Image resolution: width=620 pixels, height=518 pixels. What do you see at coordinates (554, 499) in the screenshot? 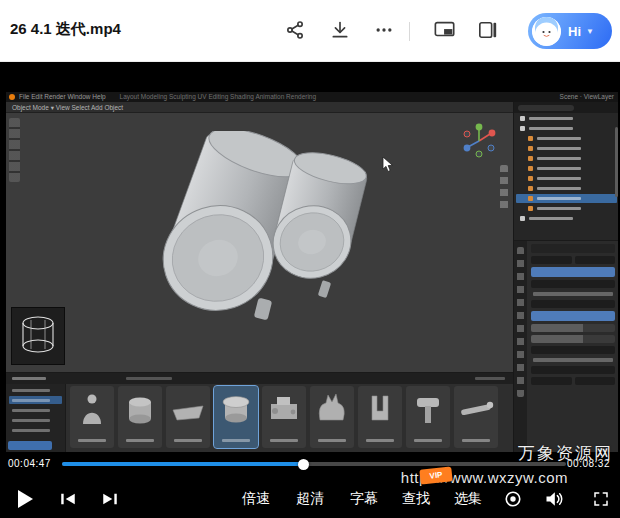
I see `volume-icon` at bounding box center [554, 499].